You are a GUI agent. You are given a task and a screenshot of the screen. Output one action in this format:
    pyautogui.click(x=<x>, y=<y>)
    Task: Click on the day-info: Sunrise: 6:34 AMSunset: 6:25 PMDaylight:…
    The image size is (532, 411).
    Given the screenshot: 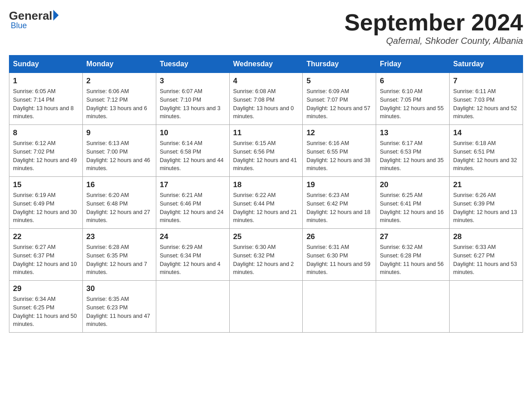 What is the action you would take?
    pyautogui.click(x=46, y=312)
    